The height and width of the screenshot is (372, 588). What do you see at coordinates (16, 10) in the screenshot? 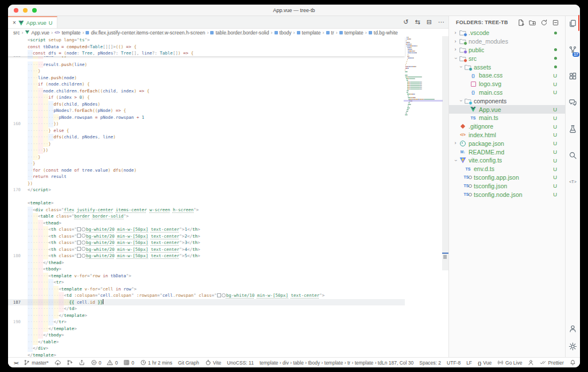
I see `close-window-button` at bounding box center [16, 10].